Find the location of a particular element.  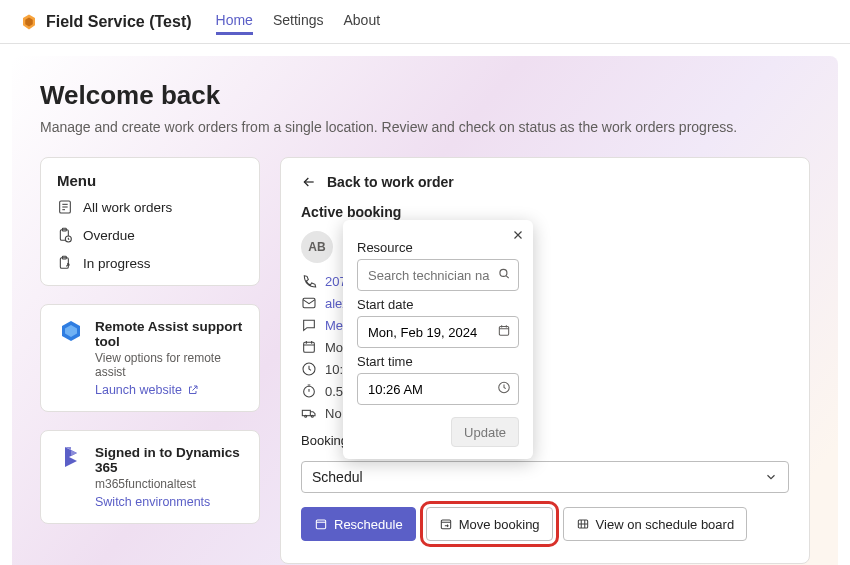

board-icon is located at coordinates (583, 524).